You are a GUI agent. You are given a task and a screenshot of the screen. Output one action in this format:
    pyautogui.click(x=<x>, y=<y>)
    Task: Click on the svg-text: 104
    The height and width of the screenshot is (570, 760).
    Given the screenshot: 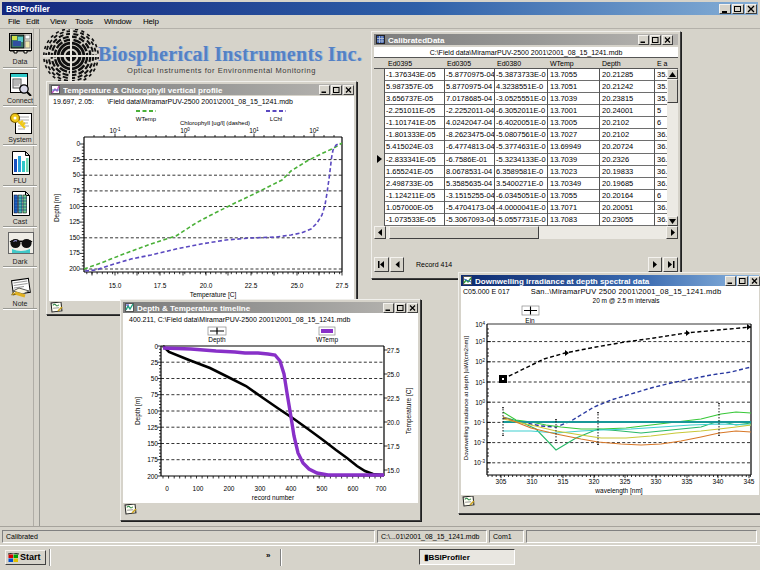 What is the action you would take?
    pyautogui.click(x=480, y=324)
    